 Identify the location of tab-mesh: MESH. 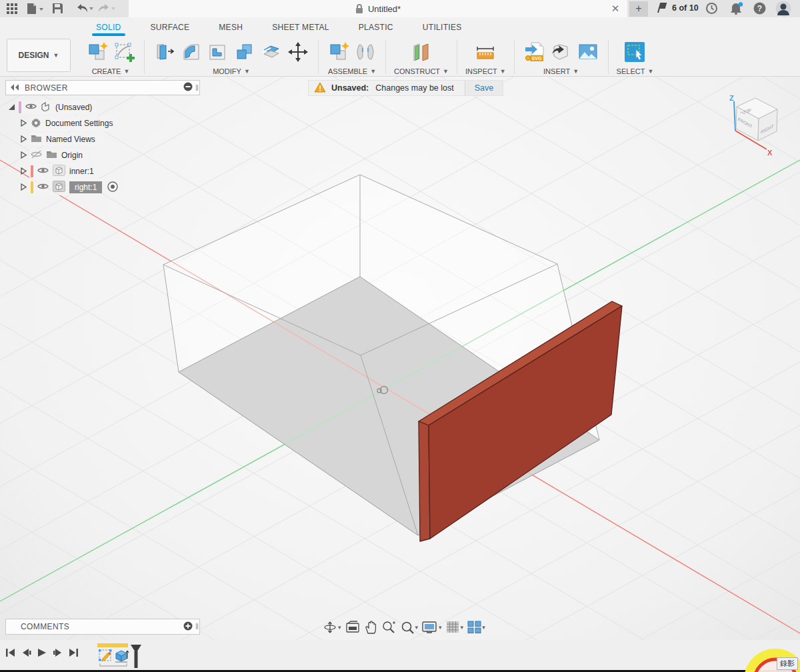
(231, 27).